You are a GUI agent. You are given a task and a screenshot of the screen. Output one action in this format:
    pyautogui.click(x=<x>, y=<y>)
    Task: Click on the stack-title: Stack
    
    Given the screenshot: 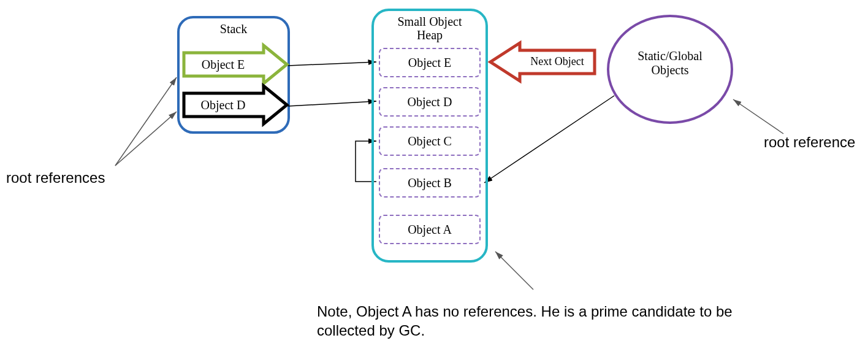 What is the action you would take?
    pyautogui.click(x=234, y=29)
    